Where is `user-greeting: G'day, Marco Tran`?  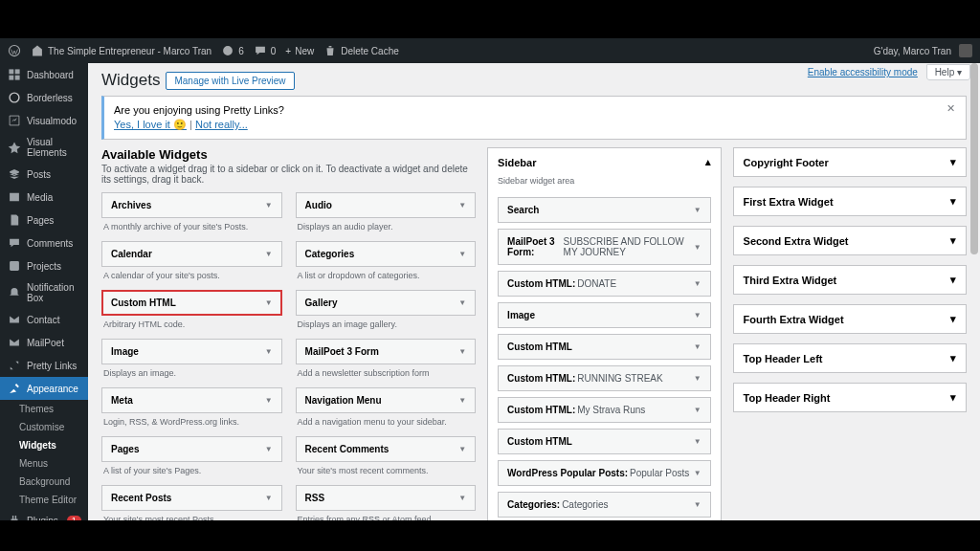
user-greeting: G'day, Marco Tran is located at coordinates (913, 52).